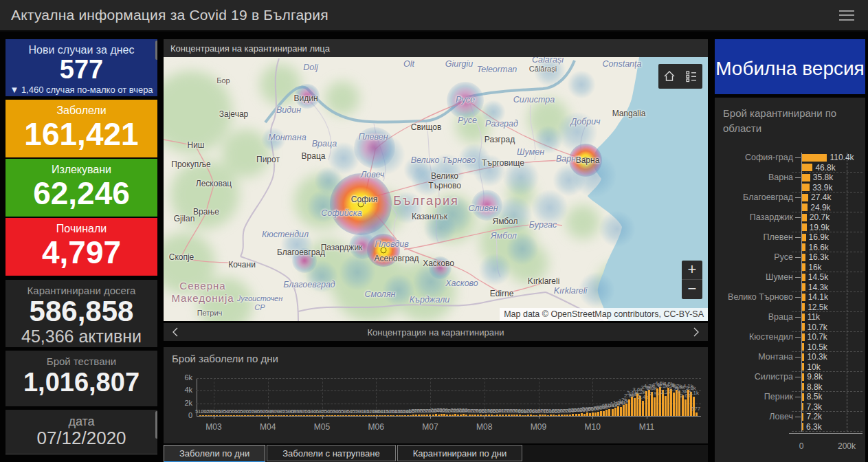  Describe the element at coordinates (692, 289) in the screenshot. I see `zoom-out-button: −` at that location.